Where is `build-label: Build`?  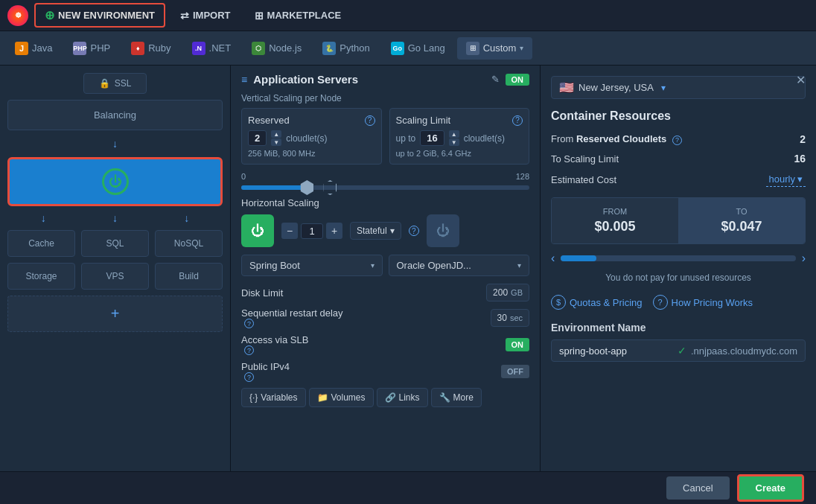
build-label: Build is located at coordinates (189, 276).